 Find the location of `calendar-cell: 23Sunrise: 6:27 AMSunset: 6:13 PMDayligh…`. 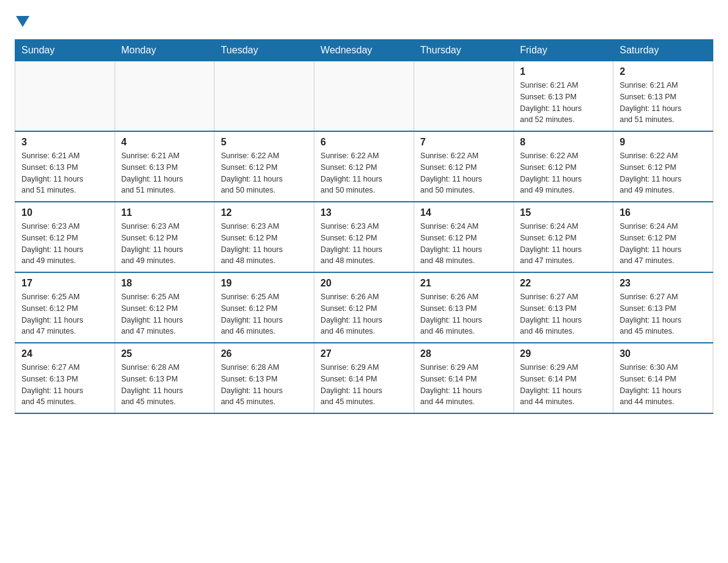

calendar-cell: 23Sunrise: 6:27 AMSunset: 6:13 PMDayligh… is located at coordinates (663, 308).